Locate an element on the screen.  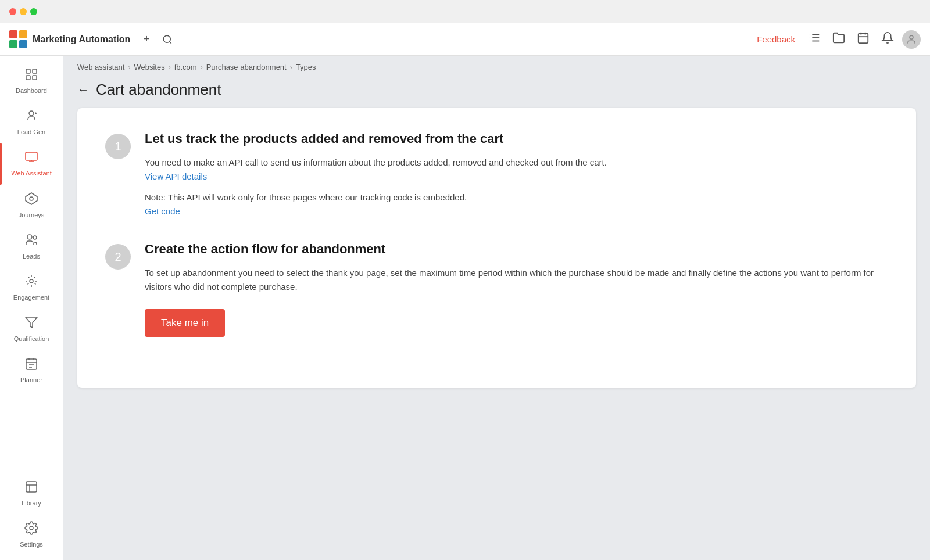
view-api-details-link: View API details is located at coordinates (176, 177).